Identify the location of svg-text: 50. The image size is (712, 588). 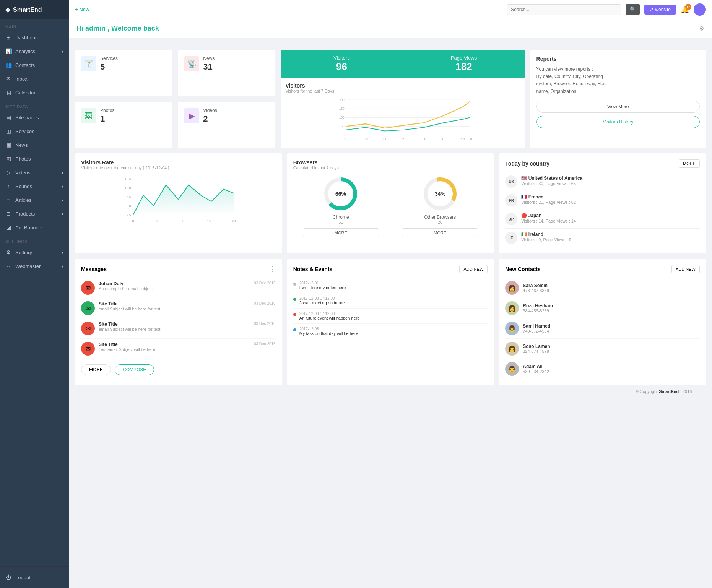
(343, 126).